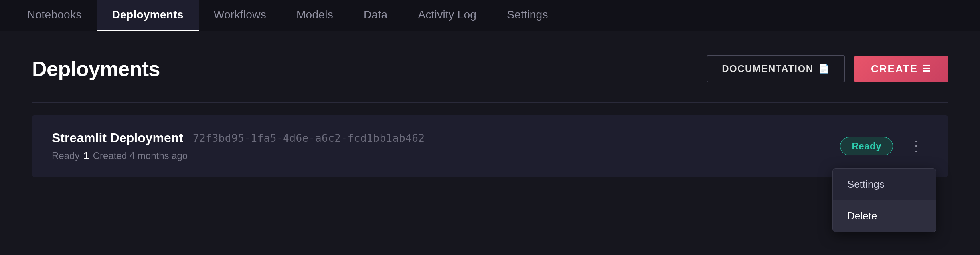 This screenshot has width=980, height=255. What do you see at coordinates (309, 138) in the screenshot?
I see `deployment-id: 72f3bd95-1fa5-4d6e-a6c2-fcd1bb1ab462` at bounding box center [309, 138].